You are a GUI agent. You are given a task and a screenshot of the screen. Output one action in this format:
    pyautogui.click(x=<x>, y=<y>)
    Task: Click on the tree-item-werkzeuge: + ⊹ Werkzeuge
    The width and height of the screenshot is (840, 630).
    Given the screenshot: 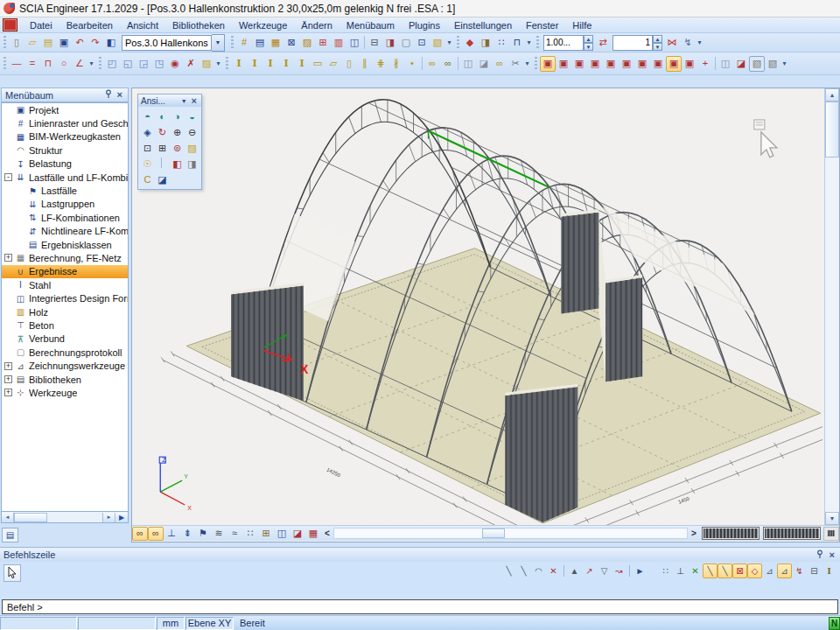 What is the action you would take?
    pyautogui.click(x=65, y=392)
    